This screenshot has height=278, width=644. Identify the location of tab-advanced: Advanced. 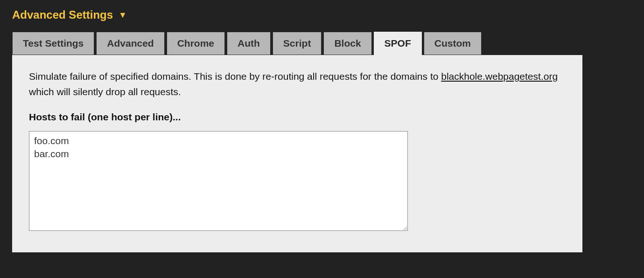
(130, 43).